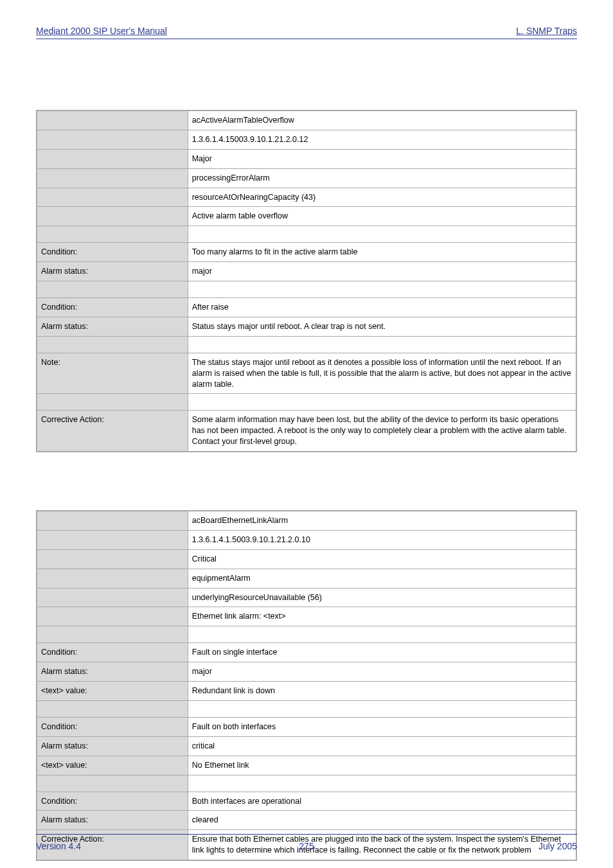 The height and width of the screenshot is (868, 613). Describe the element at coordinates (558, 846) in the screenshot. I see `footer-date: July 2005` at that location.